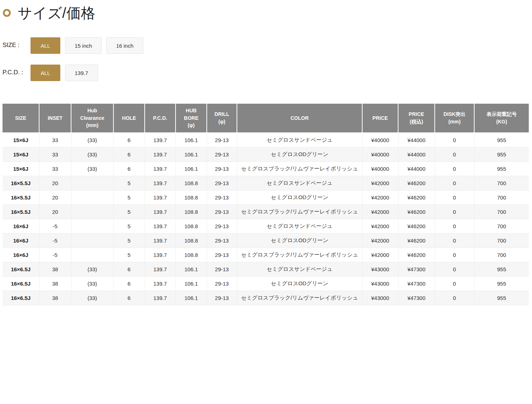 The width and height of the screenshot is (532, 404). Describe the element at coordinates (83, 46) in the screenshot. I see `size-filter-15inch-button: 15 inch` at that location.